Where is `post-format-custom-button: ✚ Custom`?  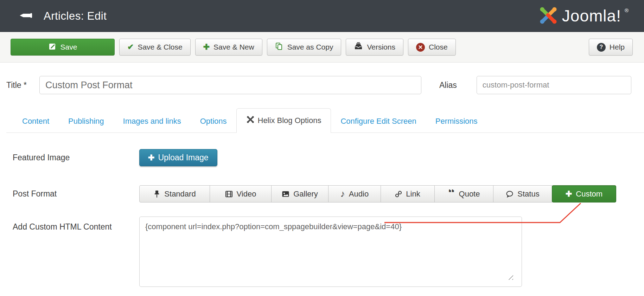 post-format-custom-button: ✚ Custom is located at coordinates (584, 194).